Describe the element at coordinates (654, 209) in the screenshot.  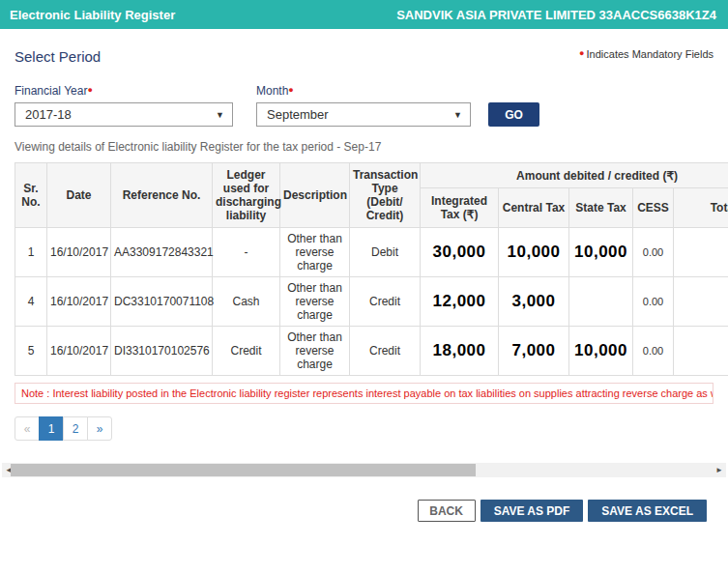
I see `col-header-cess: CESS` at that location.